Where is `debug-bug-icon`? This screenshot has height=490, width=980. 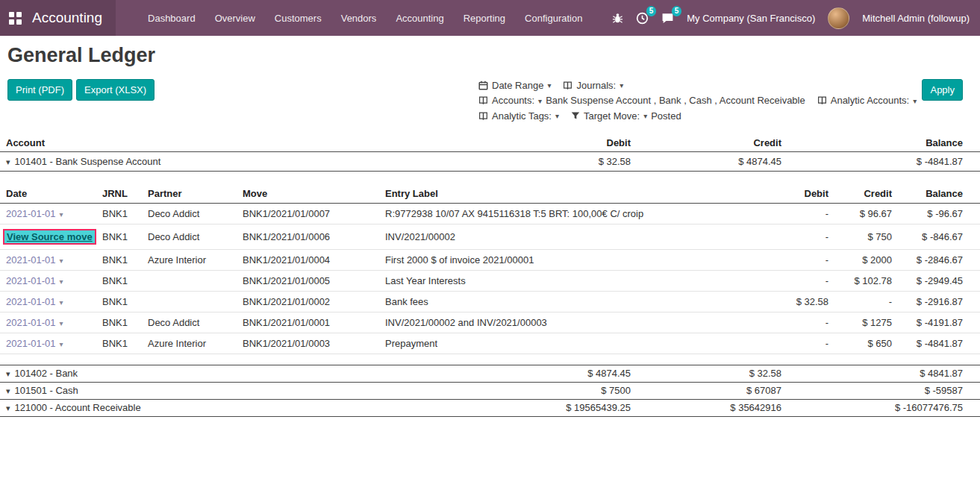 debug-bug-icon is located at coordinates (618, 18).